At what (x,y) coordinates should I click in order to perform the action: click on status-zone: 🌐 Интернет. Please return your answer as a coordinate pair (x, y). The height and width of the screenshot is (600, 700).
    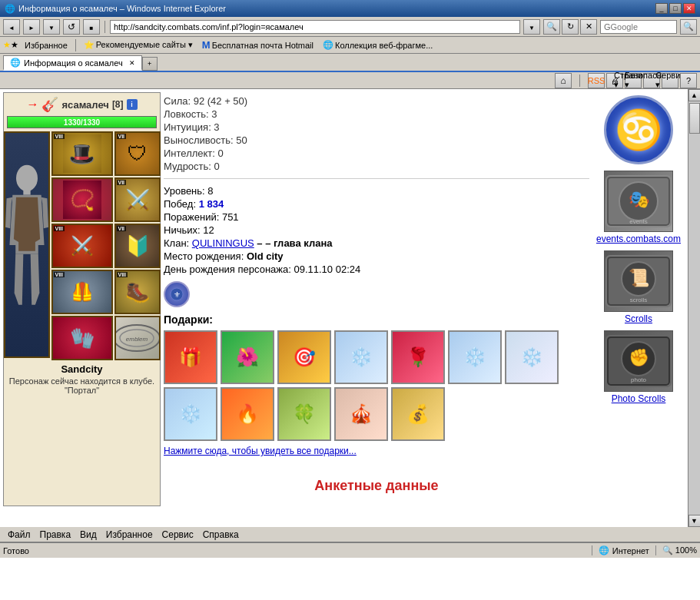
    Looking at the image, I should click on (621, 550).